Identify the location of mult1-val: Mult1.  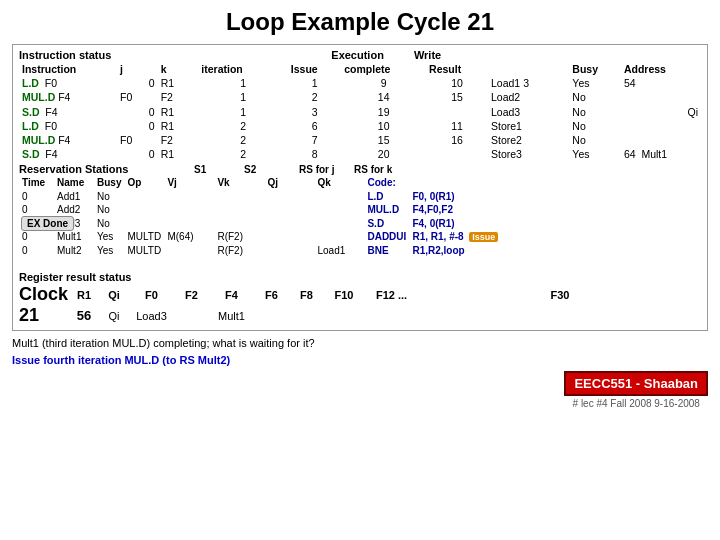
(232, 316).